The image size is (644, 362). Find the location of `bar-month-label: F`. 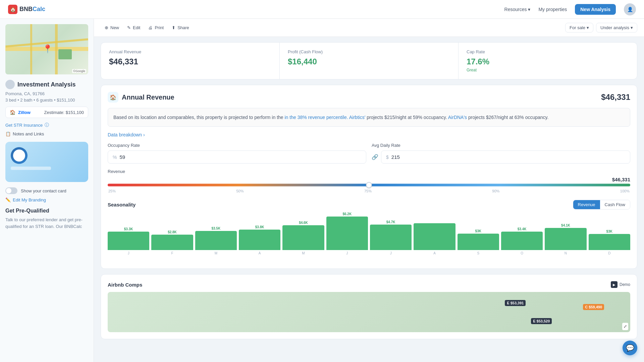

bar-month-label: F is located at coordinates (172, 253).